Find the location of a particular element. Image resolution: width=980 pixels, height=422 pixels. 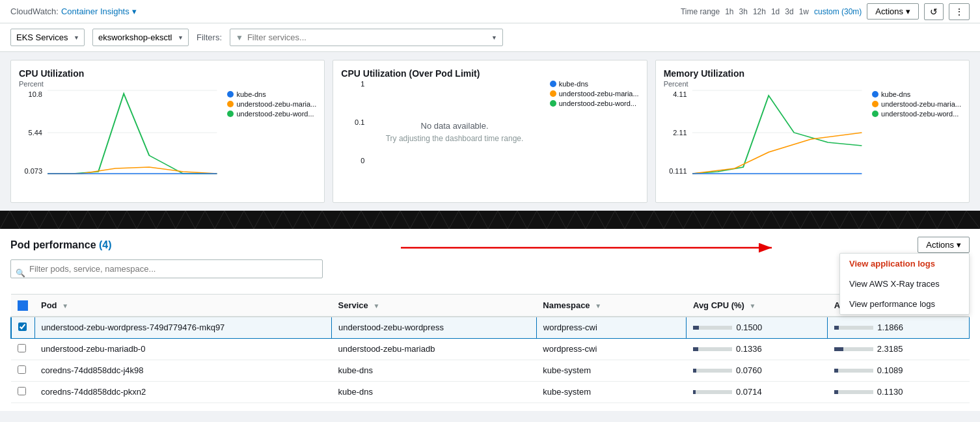

cpu-chart-ylabel: Percent is located at coordinates (168, 84).